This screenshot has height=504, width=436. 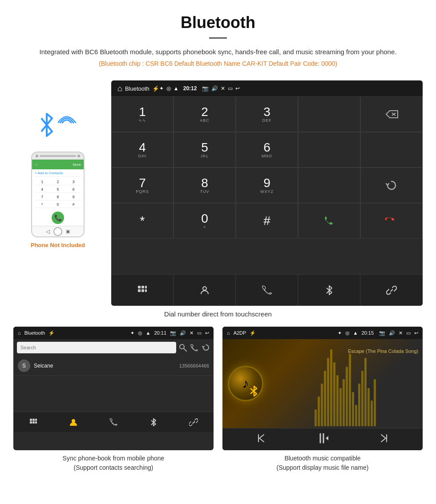 What do you see at coordinates (73, 422) in the screenshot?
I see `user-icon` at bounding box center [73, 422].